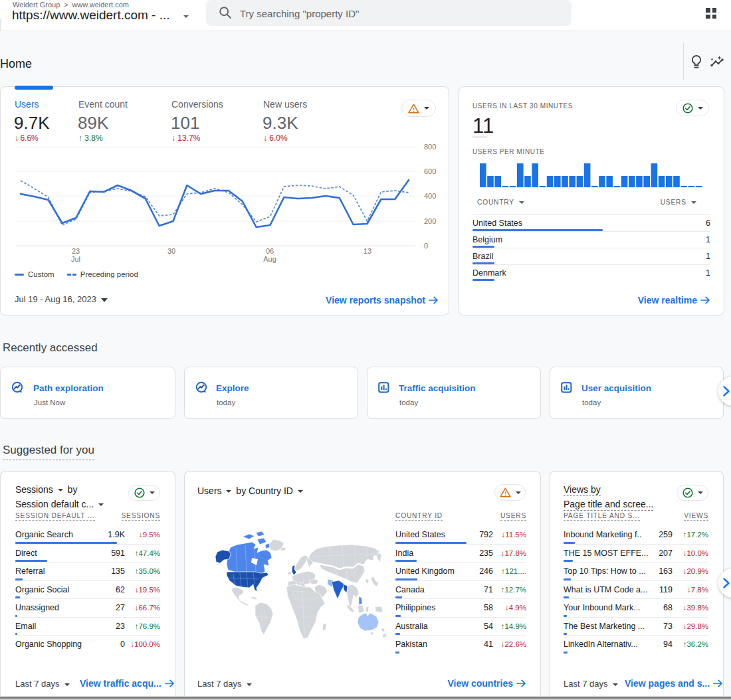 This screenshot has width=731, height=700. What do you see at coordinates (76, 251) in the screenshot?
I see `svg-text: 23` at bounding box center [76, 251].